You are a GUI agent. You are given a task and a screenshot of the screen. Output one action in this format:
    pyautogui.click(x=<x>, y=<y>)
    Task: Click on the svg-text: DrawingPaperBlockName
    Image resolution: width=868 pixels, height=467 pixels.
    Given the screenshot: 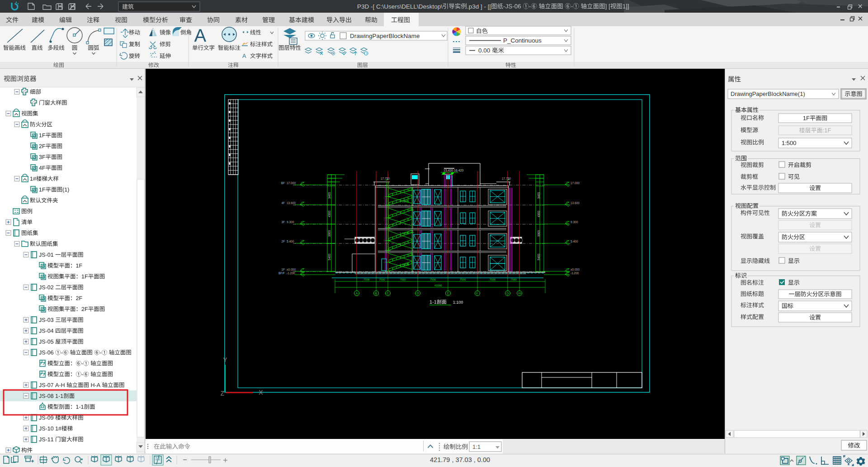 What is the action you would take?
    pyautogui.click(x=385, y=36)
    